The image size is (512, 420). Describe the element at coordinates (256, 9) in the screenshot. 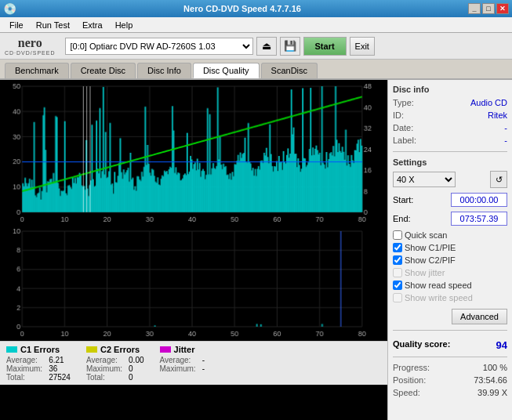

I see `title-bar: 💿 Nero CD-DVD Speed 4.7.7.16 _ □ ✕` at that location.